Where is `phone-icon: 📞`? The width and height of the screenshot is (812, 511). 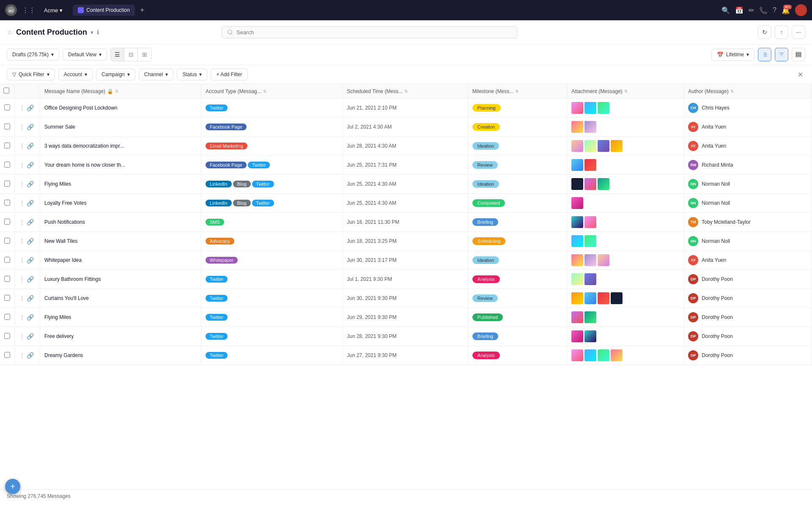 phone-icon: 📞 is located at coordinates (763, 10).